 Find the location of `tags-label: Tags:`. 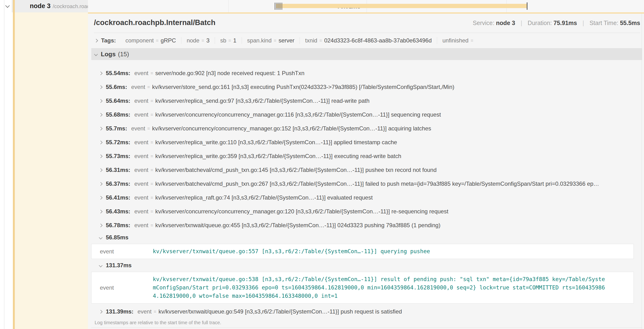

tags-label: Tags: is located at coordinates (108, 40).